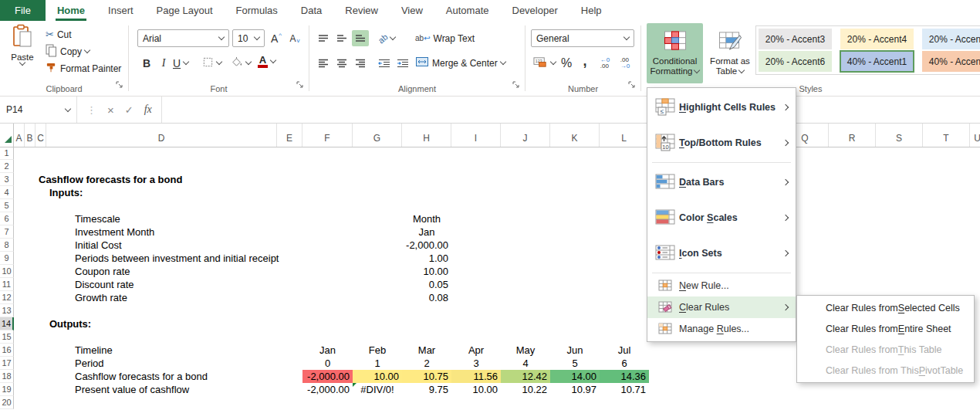 Image resolution: width=980 pixels, height=410 pixels. I want to click on cell-D17: Period, so click(90, 363).